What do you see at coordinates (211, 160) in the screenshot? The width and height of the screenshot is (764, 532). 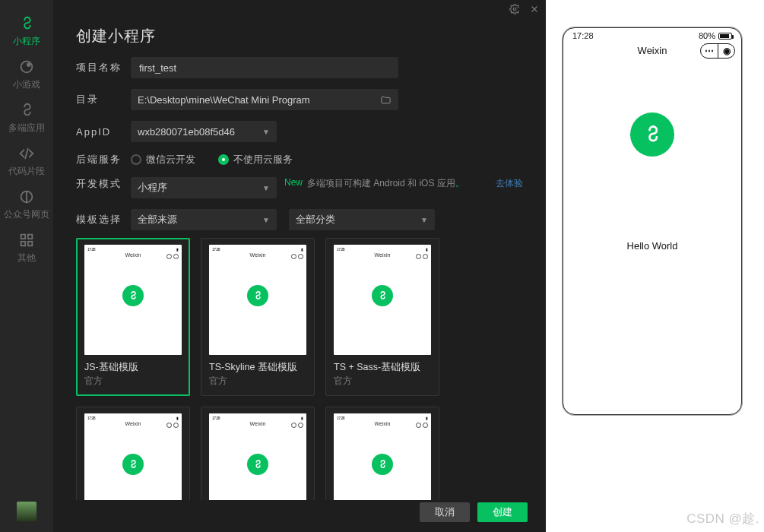 I see `backend-radio-group: 微信云开发不使用云服务` at bounding box center [211, 160].